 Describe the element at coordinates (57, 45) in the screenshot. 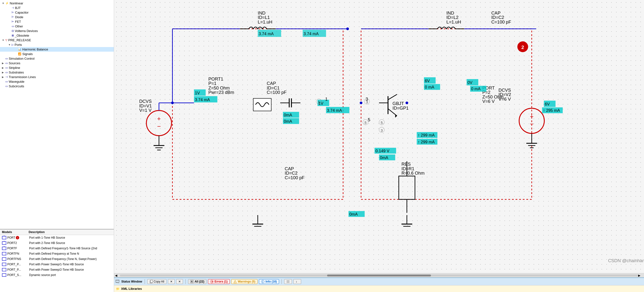

I see `tree-item-ports: ▼ ▷ Ports` at that location.